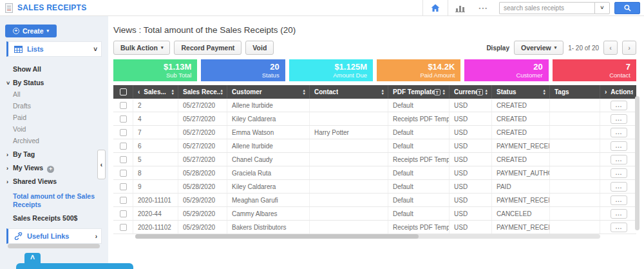 The image size is (644, 269). What do you see at coordinates (50, 169) in the screenshot?
I see `add-view-icon: +` at bounding box center [50, 169].